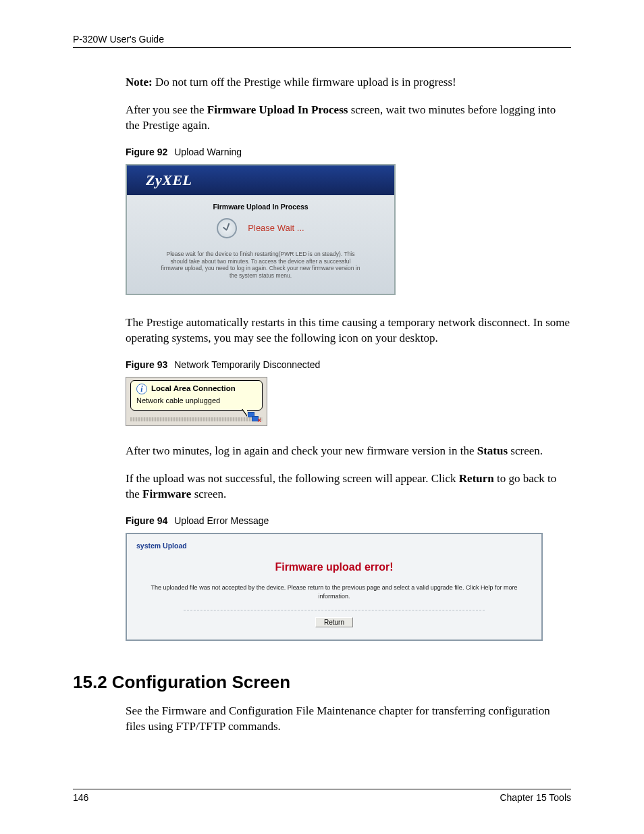 The width and height of the screenshot is (644, 834). I want to click on figure94-caption: Figure 94Upload Error Message, so click(348, 521).